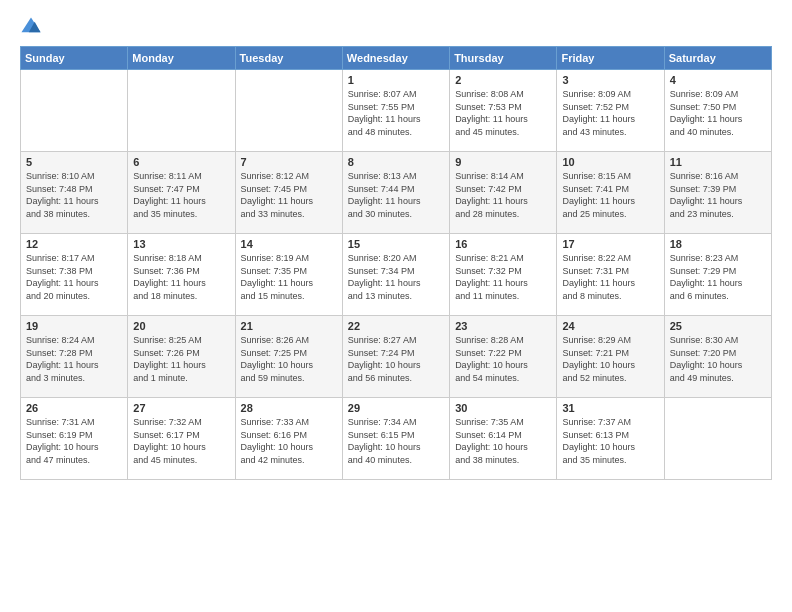  Describe the element at coordinates (503, 162) in the screenshot. I see `day-number: 9` at that location.